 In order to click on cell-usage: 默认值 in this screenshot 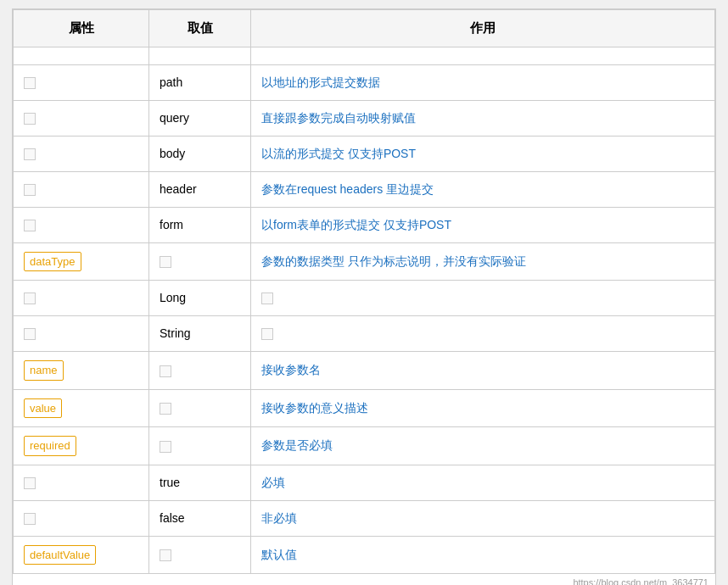, I will do `click(484, 554)`.